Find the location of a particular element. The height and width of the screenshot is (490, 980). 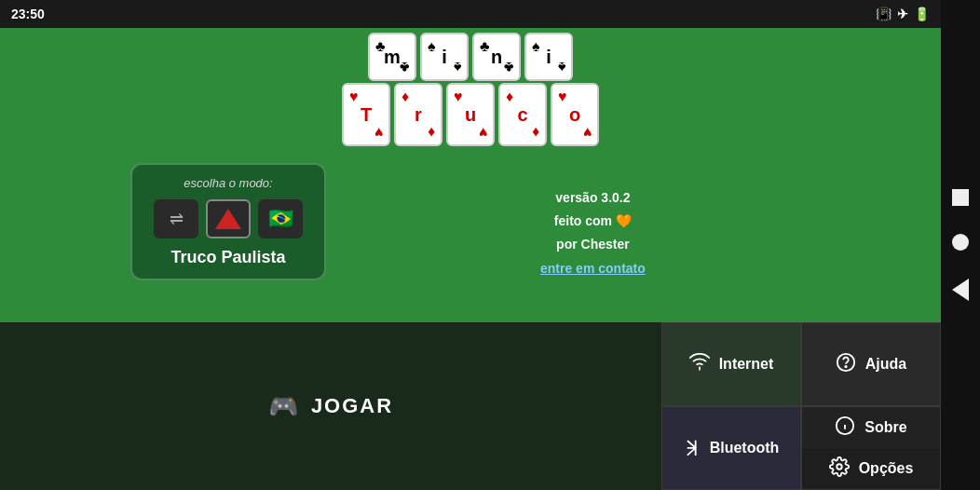

logo-card-u: ♥ u ♥ is located at coordinates (470, 115).